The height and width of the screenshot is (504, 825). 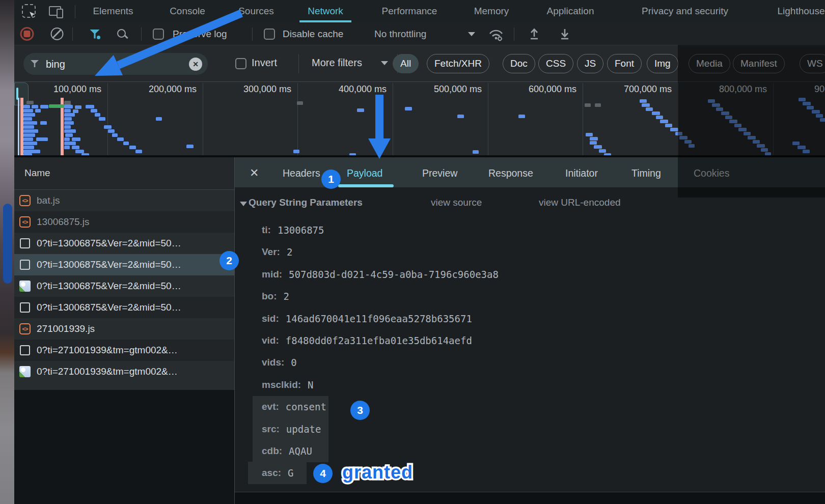 What do you see at coordinates (25, 265) in the screenshot?
I see `doc-icon` at bounding box center [25, 265].